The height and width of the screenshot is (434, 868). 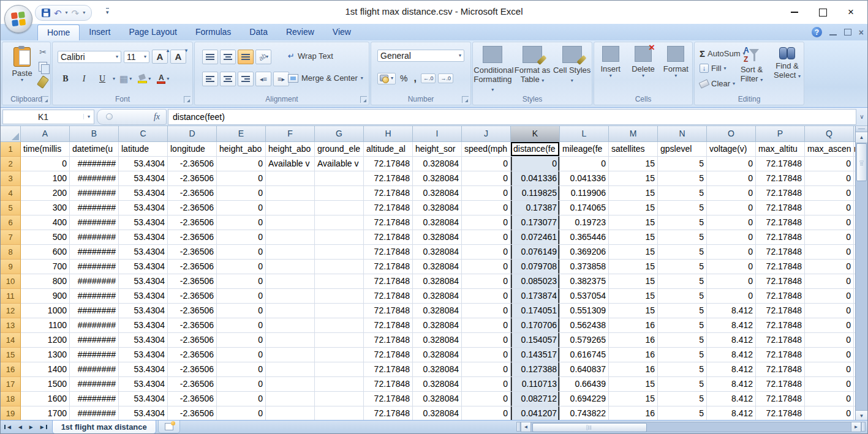 What do you see at coordinates (130, 79) in the screenshot?
I see `borders-dropdown-icon: ▾` at bounding box center [130, 79].